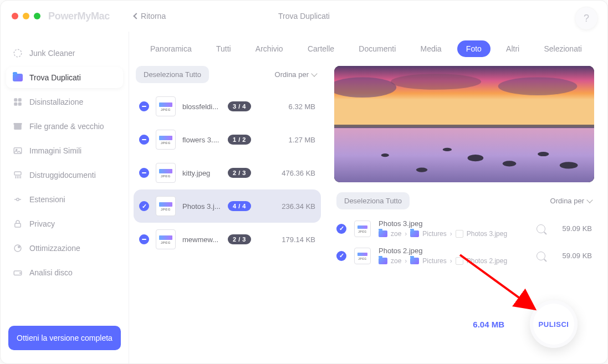 Image resolution: width=608 pixels, height=364 pixels. Describe the element at coordinates (296, 74) in the screenshot. I see `sort-button: Ordina per` at that location.